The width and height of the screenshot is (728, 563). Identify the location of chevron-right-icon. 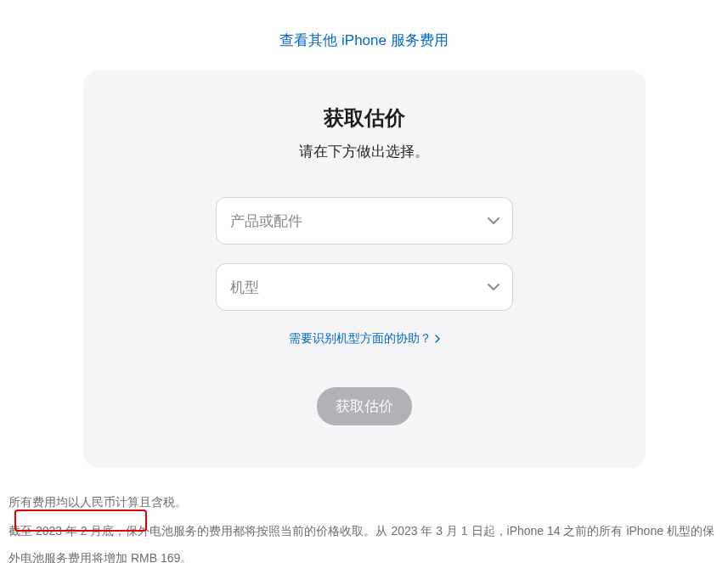
(437, 339).